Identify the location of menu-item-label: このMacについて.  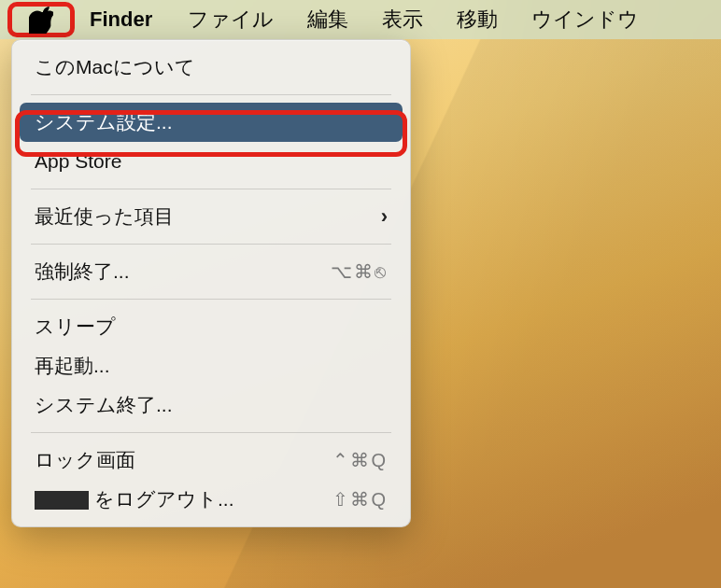
(115, 67).